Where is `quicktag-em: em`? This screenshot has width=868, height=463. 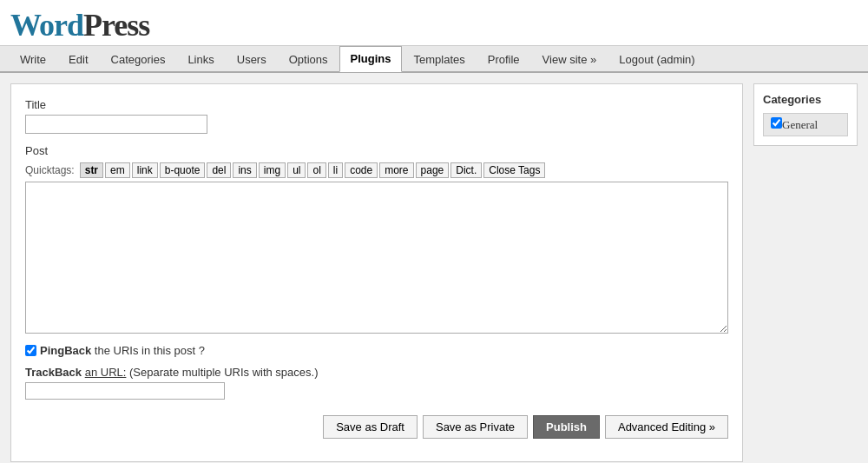
quicktag-em: em is located at coordinates (118, 170).